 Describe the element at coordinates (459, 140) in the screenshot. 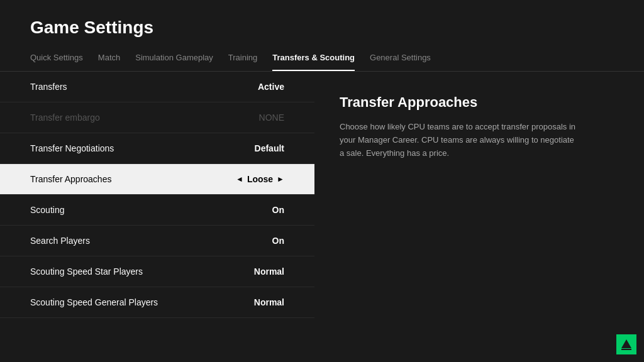

I see `detail-description: Choose how likely CPU teams are to accep…` at that location.